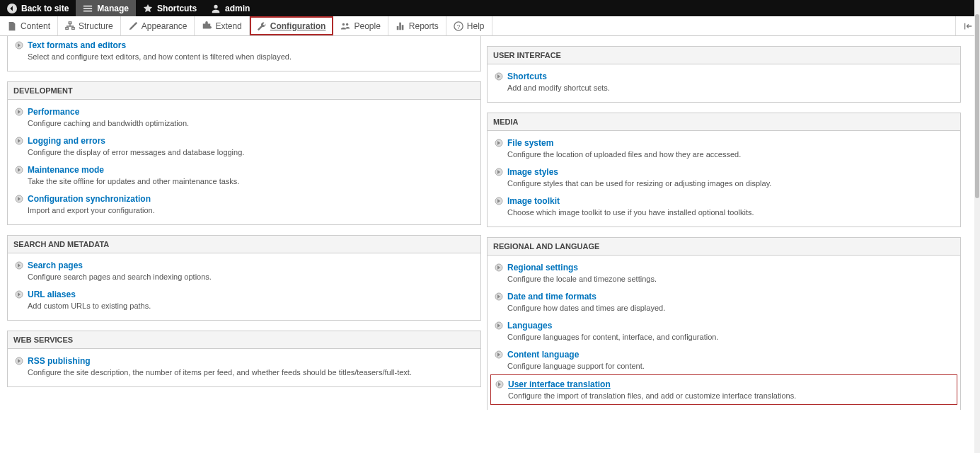 This screenshot has width=980, height=453. What do you see at coordinates (66, 170) in the screenshot?
I see `link-maintenance-mode: Maintenance mode` at bounding box center [66, 170].